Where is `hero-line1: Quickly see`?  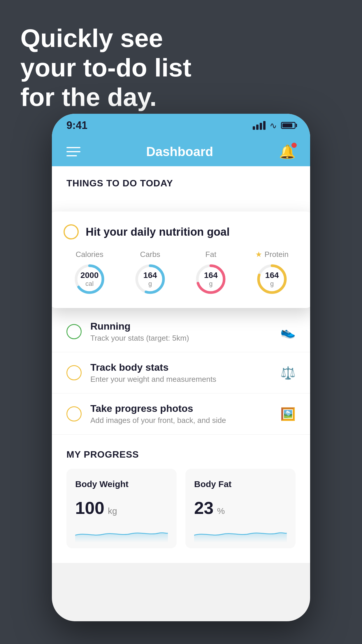 hero-line1: Quickly see is located at coordinates (106, 38).